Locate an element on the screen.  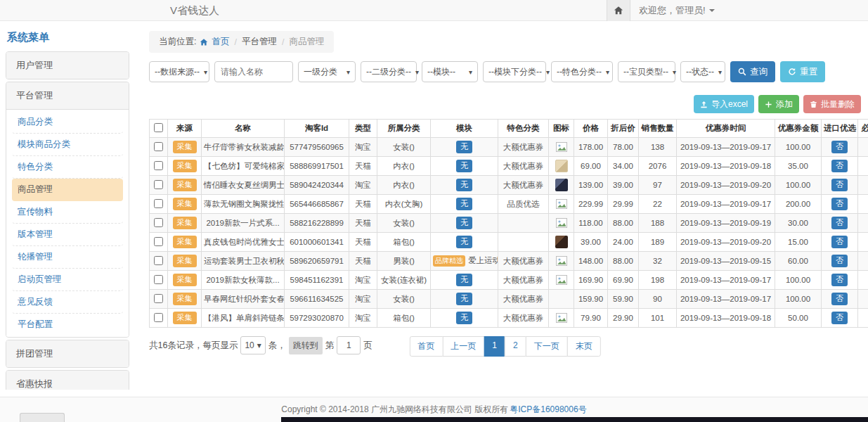
page-nav-button: 上一页 is located at coordinates (463, 346).